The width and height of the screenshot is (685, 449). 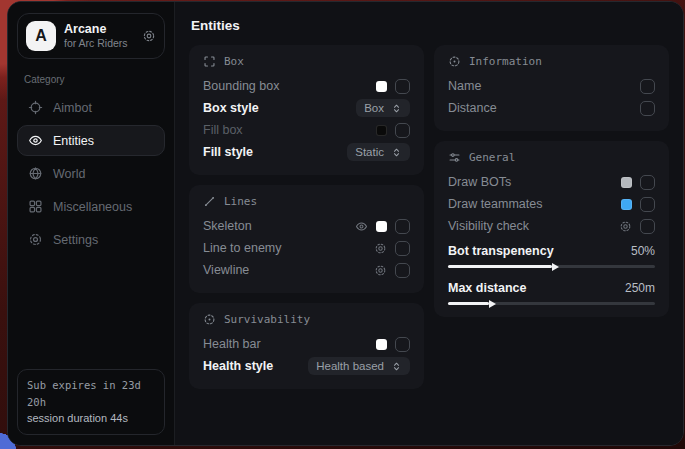 What do you see at coordinates (69, 174) in the screenshot?
I see `sidebar-item-label: World` at bounding box center [69, 174].